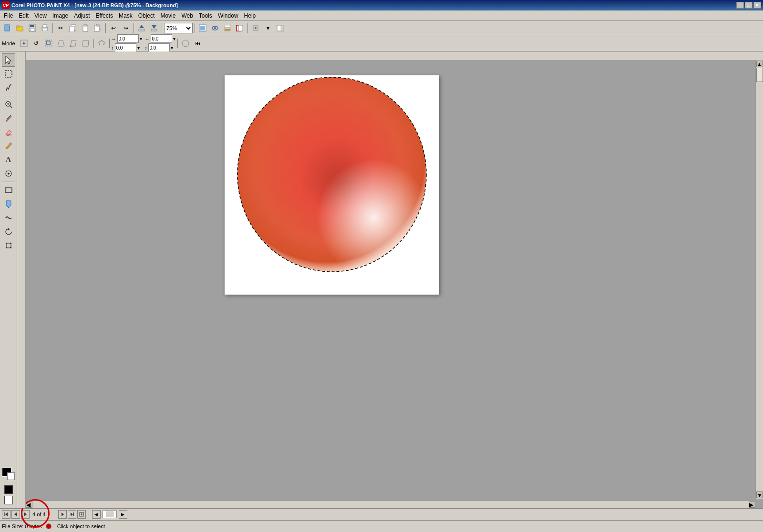 The height and width of the screenshot is (532, 763). What do you see at coordinates (9, 474) in the screenshot?
I see `fg-bg-swatches` at bounding box center [9, 474].